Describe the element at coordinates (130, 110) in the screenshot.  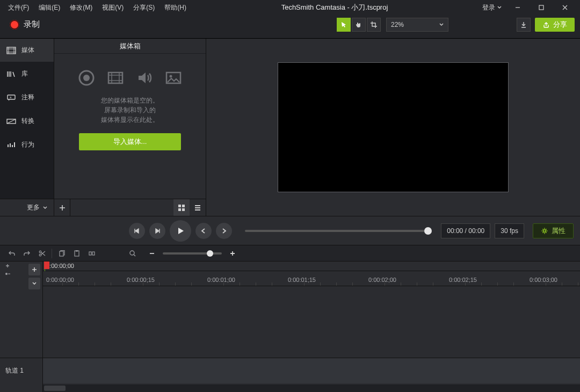
I see `empty-state-text: 您的媒体箱是空的。 屏幕录制和导入的 媒体将显示在此处。` at that location.